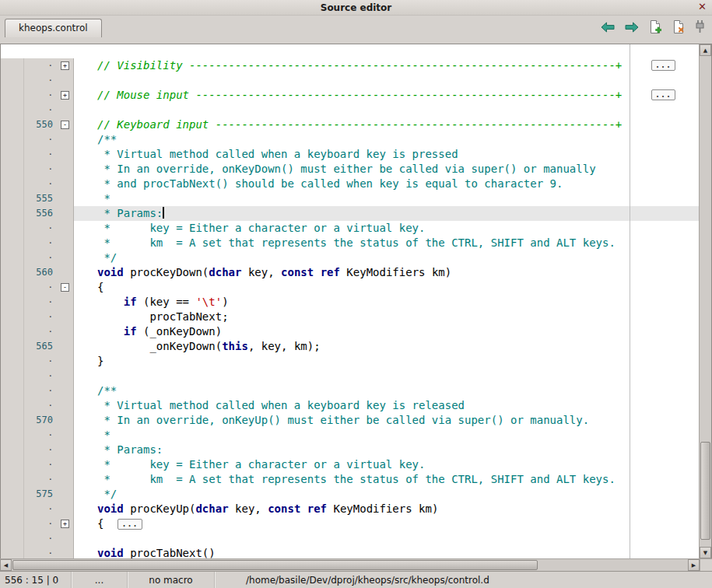 This screenshot has width=712, height=588. Describe the element at coordinates (171, 580) in the screenshot. I see `macro-status: no macro` at that location.